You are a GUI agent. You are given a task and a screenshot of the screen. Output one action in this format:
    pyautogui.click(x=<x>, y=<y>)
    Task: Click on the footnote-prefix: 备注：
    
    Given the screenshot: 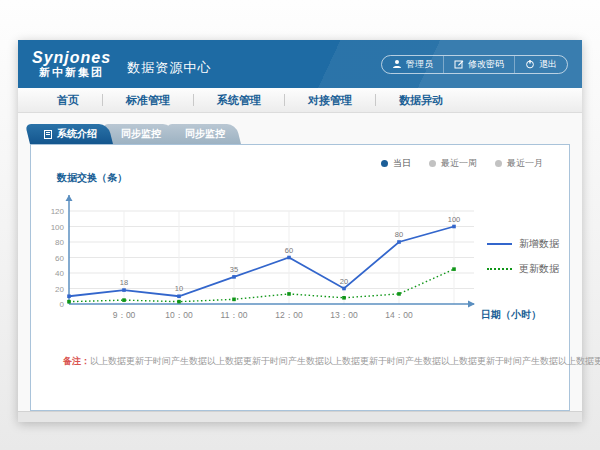 What is the action you would take?
    pyautogui.click(x=76, y=361)
    